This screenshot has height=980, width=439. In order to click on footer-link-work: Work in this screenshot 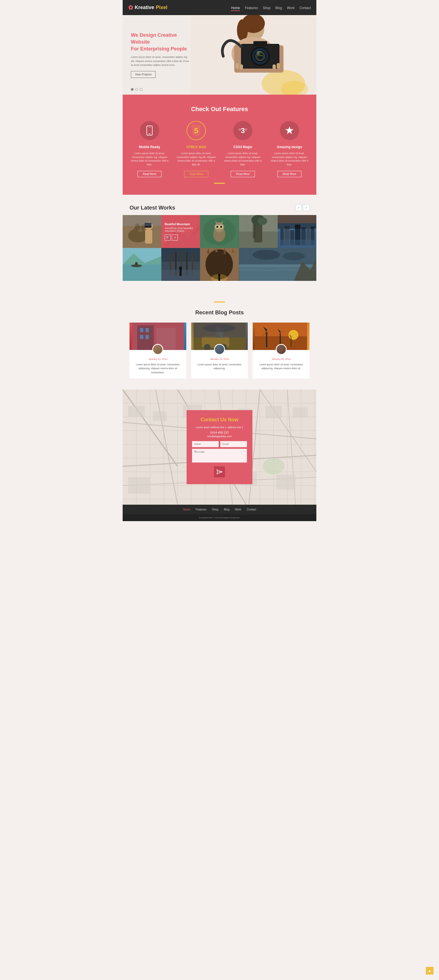, I will do `click(238, 509)`.